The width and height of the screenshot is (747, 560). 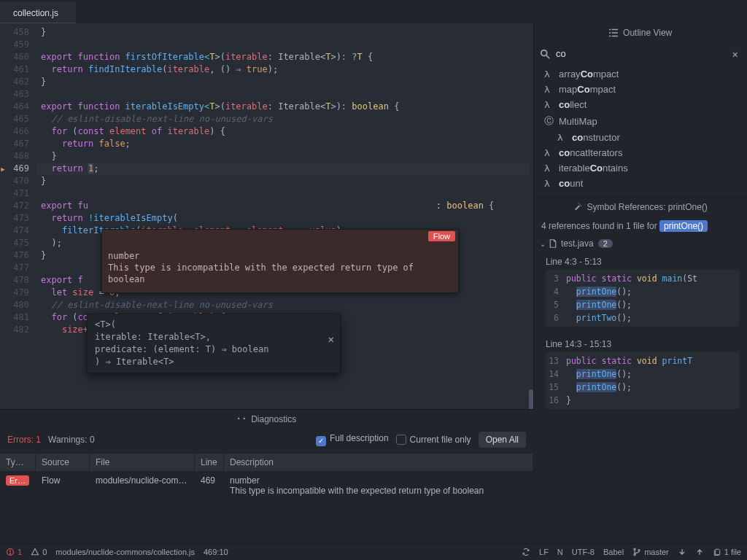 I want to click on outline-item: λcount, so click(x=640, y=184).